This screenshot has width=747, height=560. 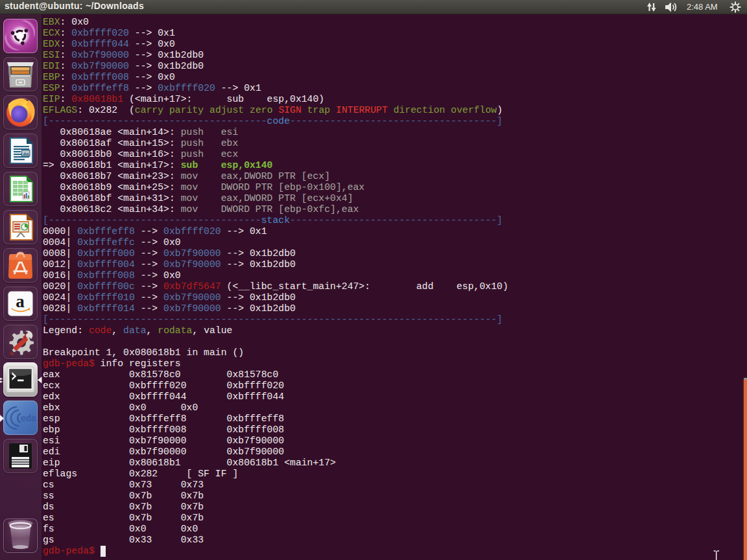 What do you see at coordinates (20, 301) in the screenshot?
I see `svg-text: a` at bounding box center [20, 301].